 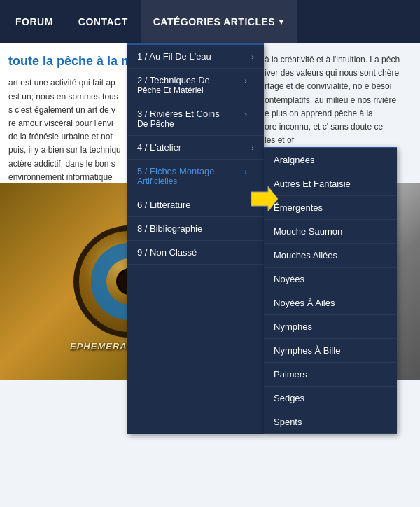 I want to click on dropdown-item-rivieres: 3 / Rivières Et Coins › De Pêche, so click(x=196, y=119).